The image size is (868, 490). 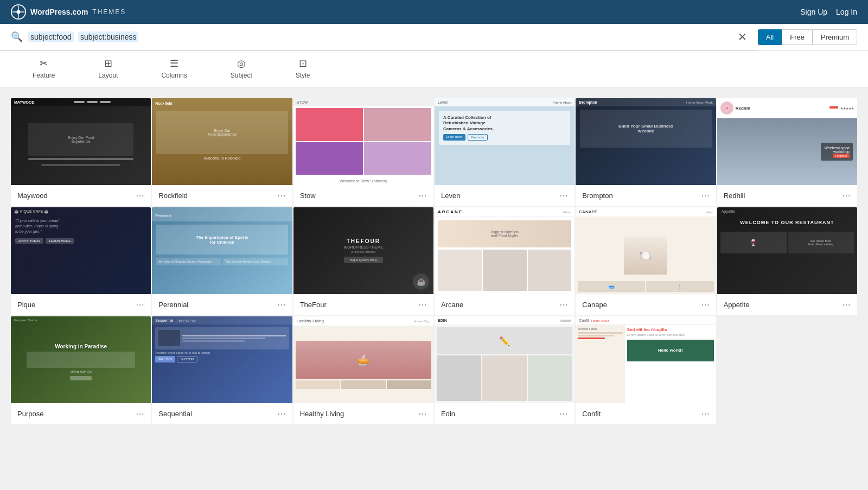 I want to click on theme-menu-arcane: ⋯, so click(x=564, y=305).